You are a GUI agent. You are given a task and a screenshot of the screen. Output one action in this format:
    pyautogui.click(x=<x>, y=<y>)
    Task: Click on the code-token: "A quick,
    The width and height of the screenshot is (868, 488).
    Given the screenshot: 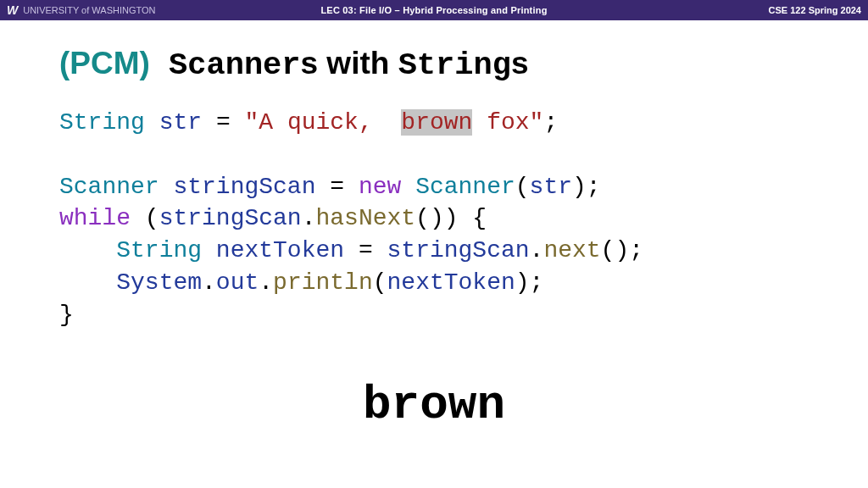 What is the action you would take?
    pyautogui.click(x=324, y=122)
    